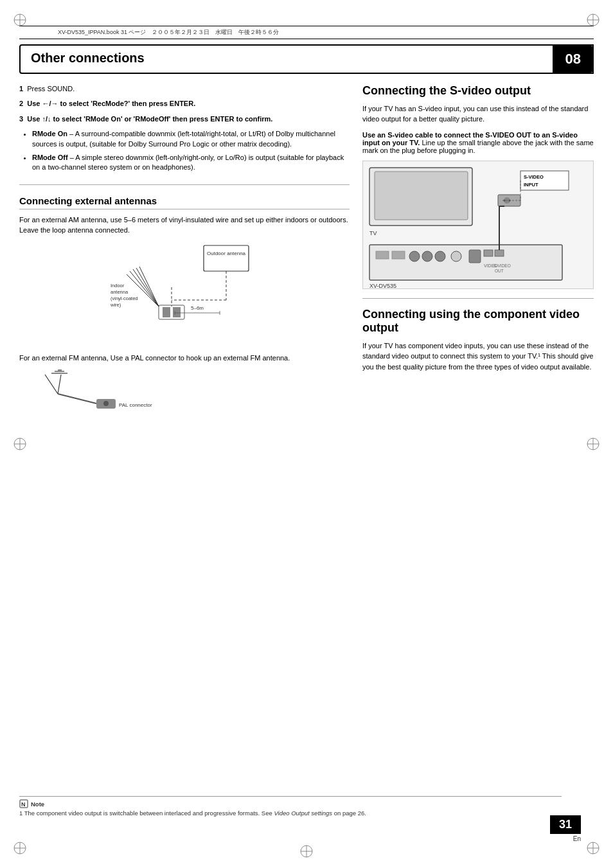 Image resolution: width=613 pixels, height=868 pixels. I want to click on svideo-heading: Connecting the S-video output, so click(478, 91).